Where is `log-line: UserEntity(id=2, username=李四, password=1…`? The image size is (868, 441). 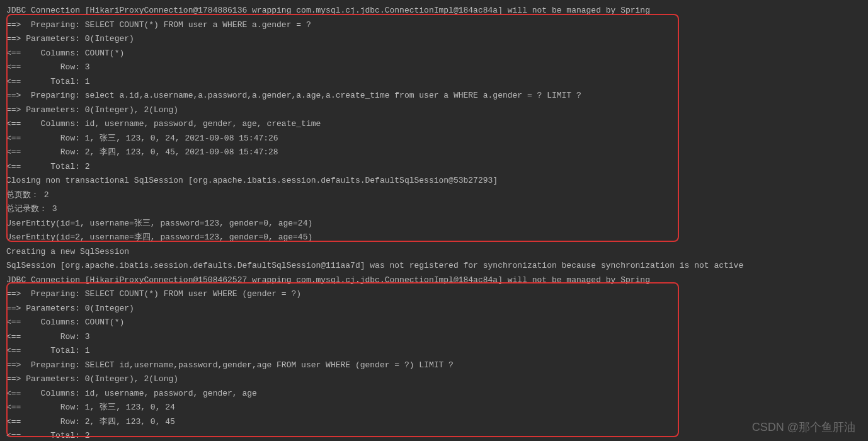 log-line: UserEntity(id=2, username=李四, password=1… is located at coordinates (434, 238).